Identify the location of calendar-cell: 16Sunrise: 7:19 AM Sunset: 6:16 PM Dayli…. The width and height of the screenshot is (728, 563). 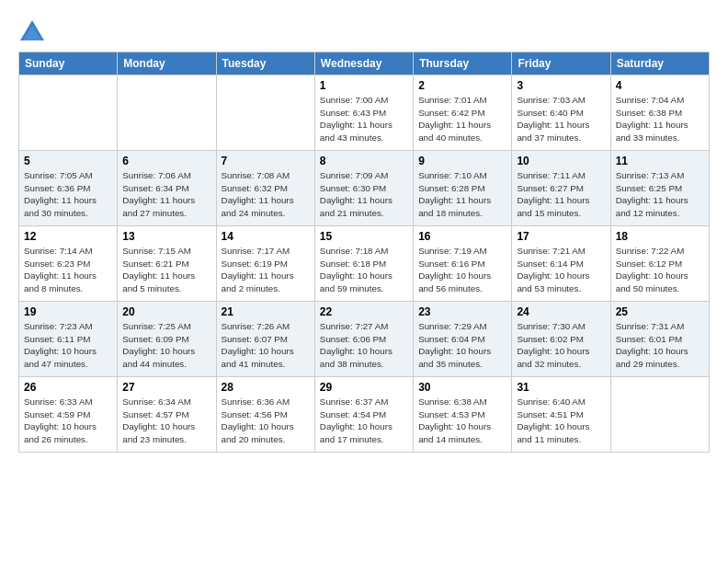
(463, 264).